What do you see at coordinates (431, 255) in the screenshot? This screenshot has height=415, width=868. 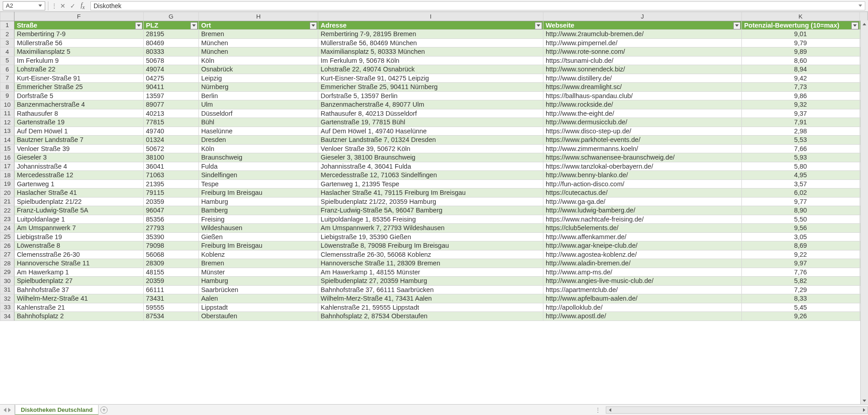 I see `cell-adresse: Clemensstraße 26-30, 56068 Koblenz` at bounding box center [431, 255].